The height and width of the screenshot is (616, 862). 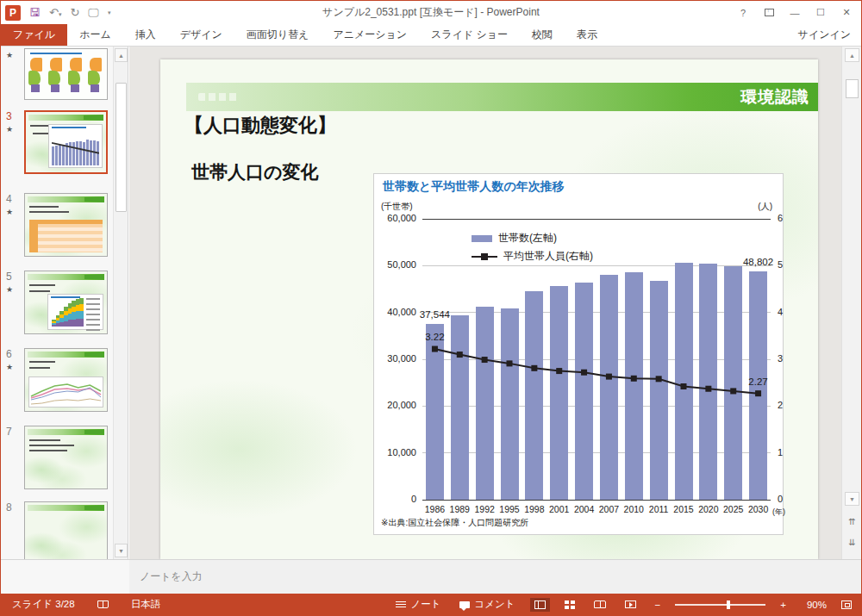 I want to click on save-icon: 🖫, so click(x=34, y=12).